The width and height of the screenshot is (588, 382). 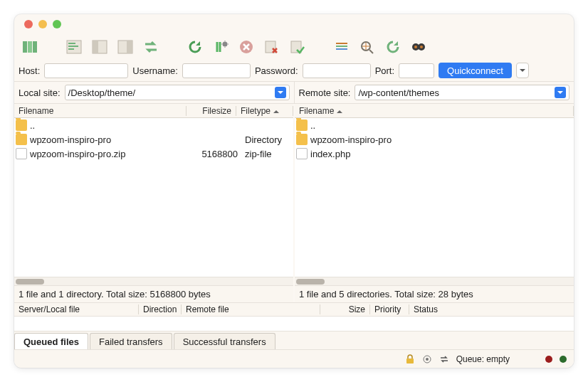 What do you see at coordinates (410, 359) in the screenshot?
I see `lock-icon` at bounding box center [410, 359].